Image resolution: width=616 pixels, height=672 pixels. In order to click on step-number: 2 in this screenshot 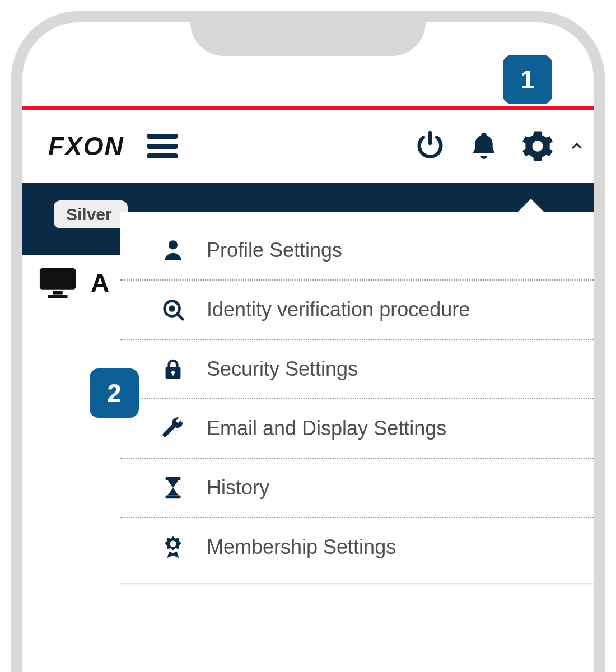, I will do `click(114, 393)`.